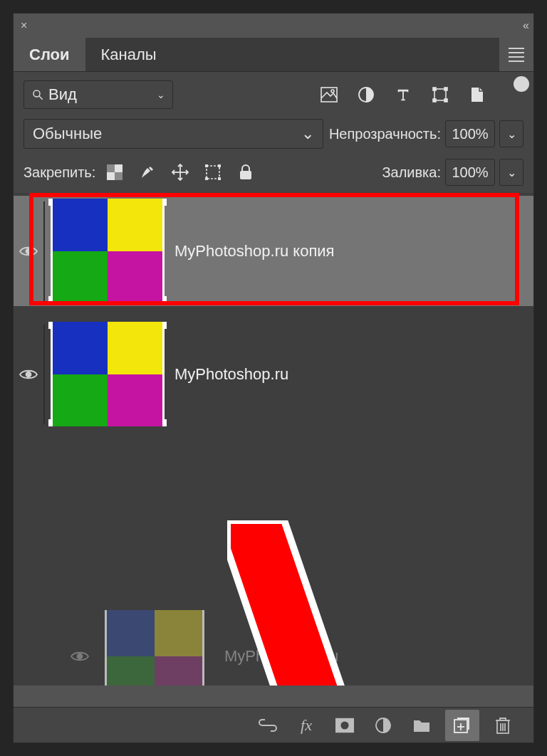 The image size is (547, 756). Describe the element at coordinates (38, 95) in the screenshot. I see `search-icon` at that location.